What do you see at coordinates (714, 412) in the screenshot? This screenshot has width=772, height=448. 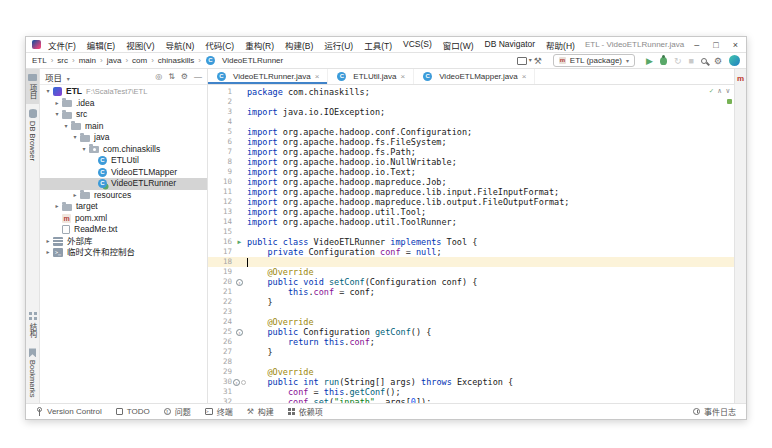 I see `status-bar-right: 事件日志` at bounding box center [714, 412].